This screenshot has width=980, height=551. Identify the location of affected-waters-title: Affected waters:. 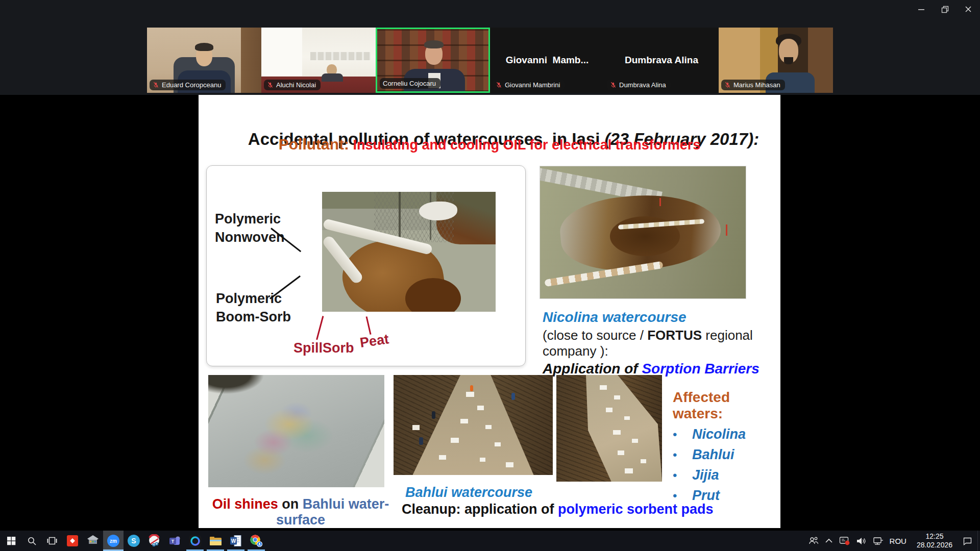
(727, 406).